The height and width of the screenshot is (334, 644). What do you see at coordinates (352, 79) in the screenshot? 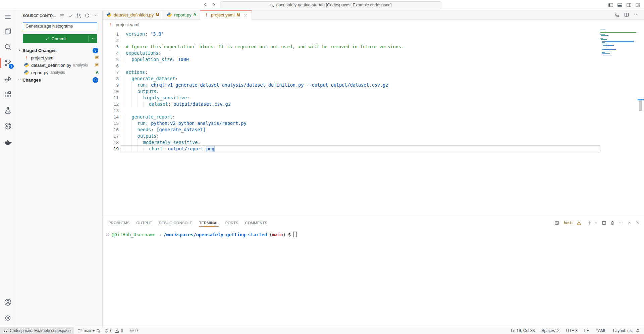
I see `code-line: 8generate_dataset:` at bounding box center [352, 79].